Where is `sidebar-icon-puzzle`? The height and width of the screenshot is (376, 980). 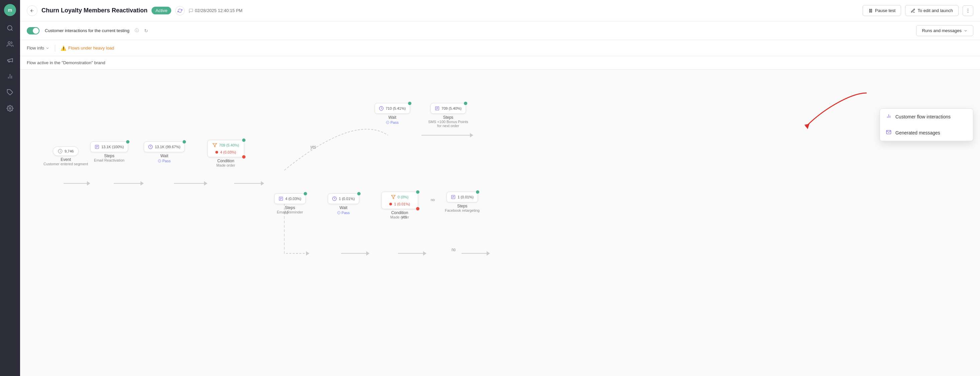 sidebar-icon-puzzle is located at coordinates (10, 92).